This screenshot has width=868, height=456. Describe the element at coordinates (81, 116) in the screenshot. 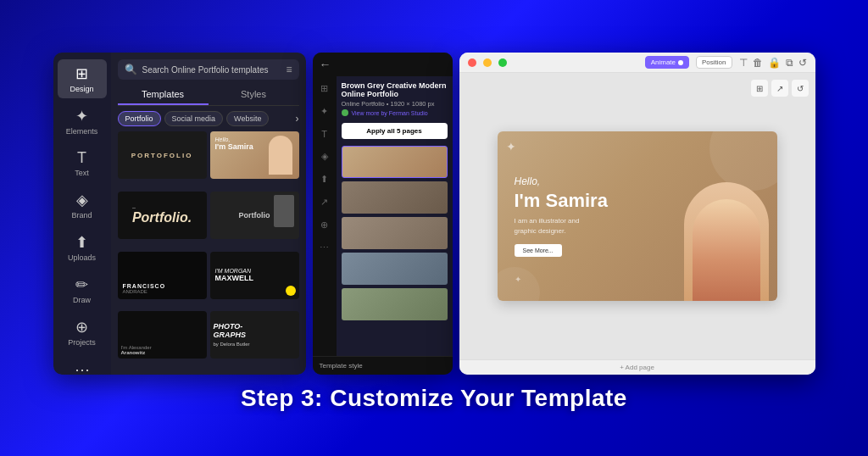

I see `elements-icon: ✦` at that location.